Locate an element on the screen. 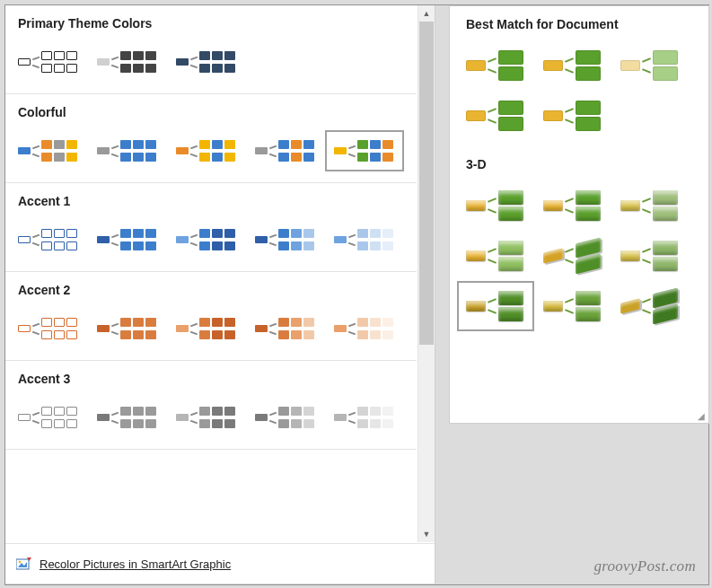  color-section: Colorful is located at coordinates (211, 138).